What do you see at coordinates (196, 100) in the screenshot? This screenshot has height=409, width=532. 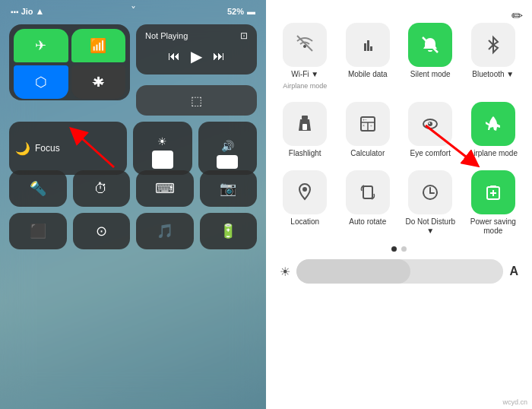 I see `screen-mirror-btn: ⬚` at bounding box center [196, 100].